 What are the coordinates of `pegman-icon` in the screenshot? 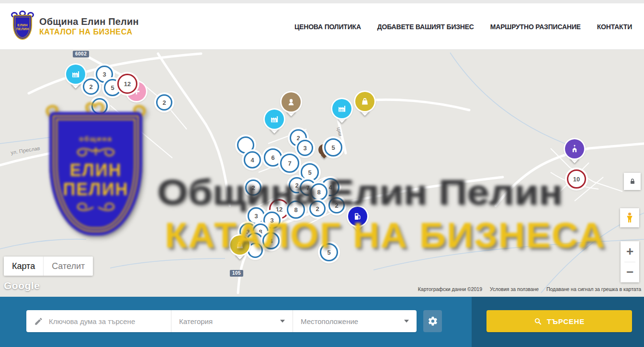 It's located at (630, 218).